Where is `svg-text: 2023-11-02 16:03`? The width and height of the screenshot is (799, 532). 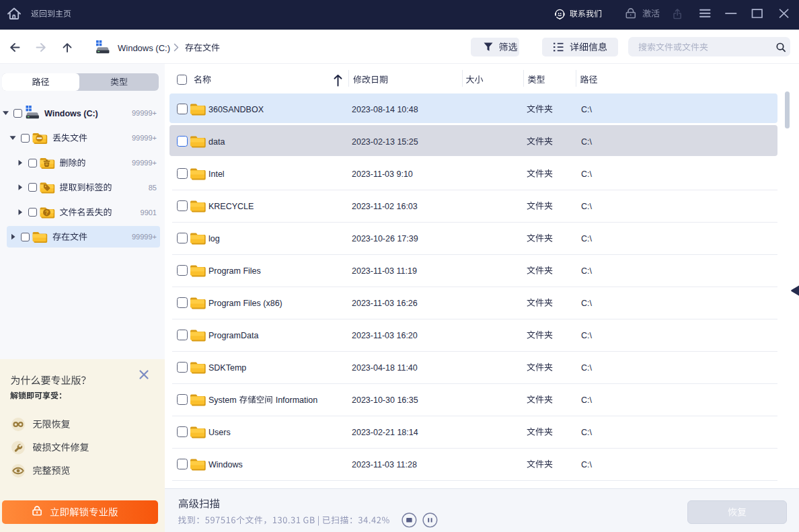
svg-text: 2023-11-02 16:03 is located at coordinates (385, 206).